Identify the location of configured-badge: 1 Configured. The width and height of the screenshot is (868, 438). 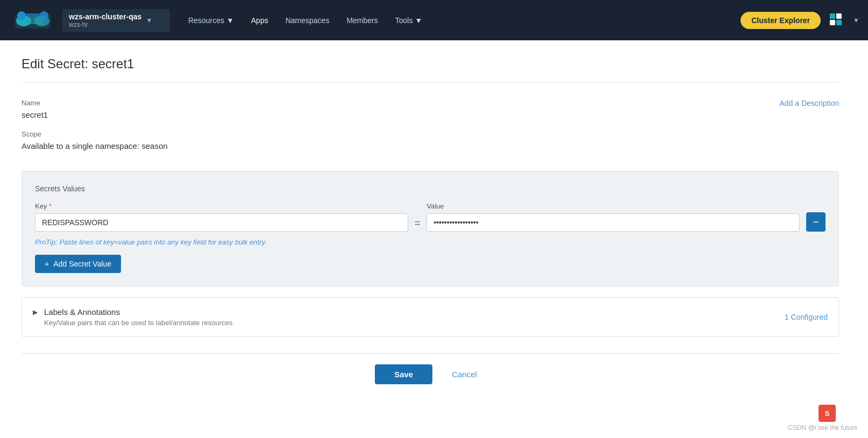
(806, 317).